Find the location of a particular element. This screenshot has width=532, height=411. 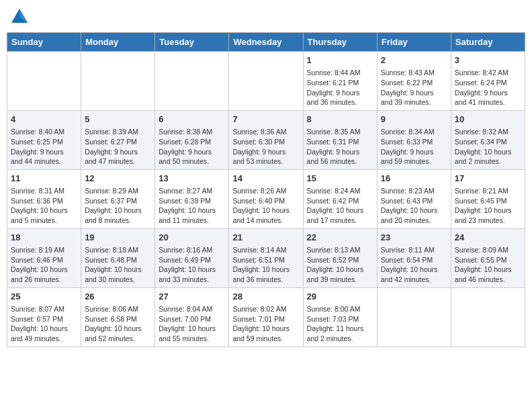

day-number: 22 is located at coordinates (340, 238).